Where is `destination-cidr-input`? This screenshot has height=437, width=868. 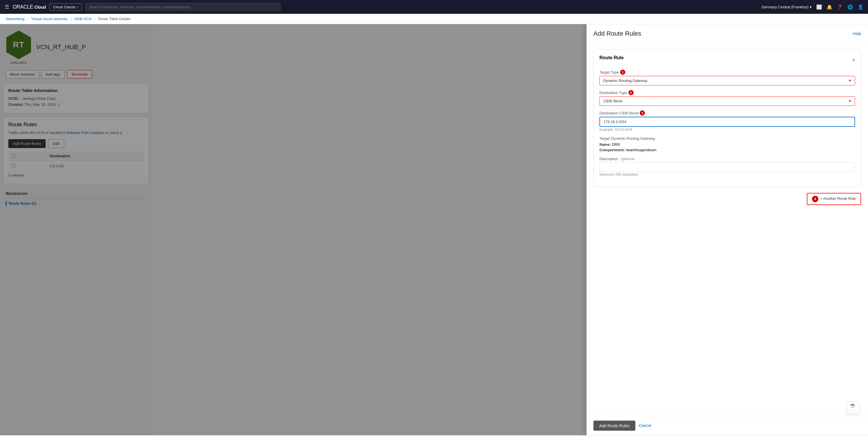
destination-cidr-input is located at coordinates (727, 122).